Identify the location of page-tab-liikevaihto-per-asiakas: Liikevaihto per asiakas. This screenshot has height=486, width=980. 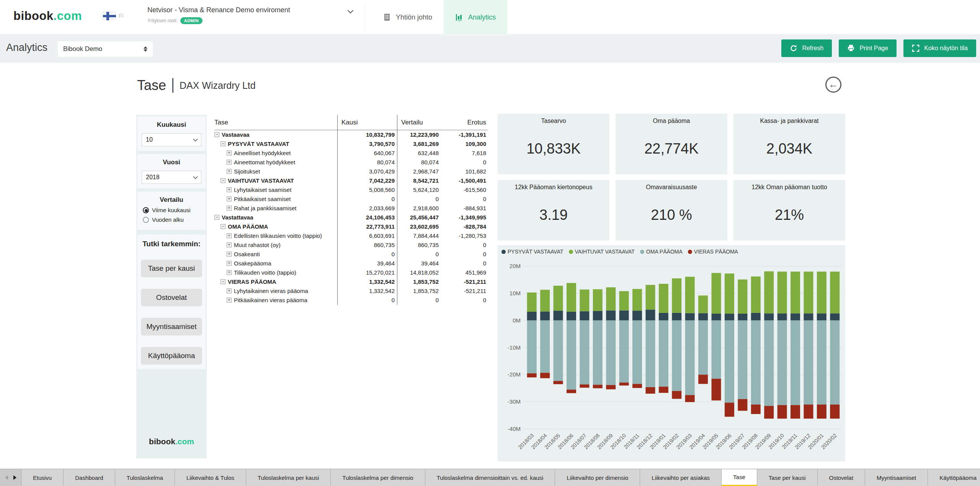
(681, 478).